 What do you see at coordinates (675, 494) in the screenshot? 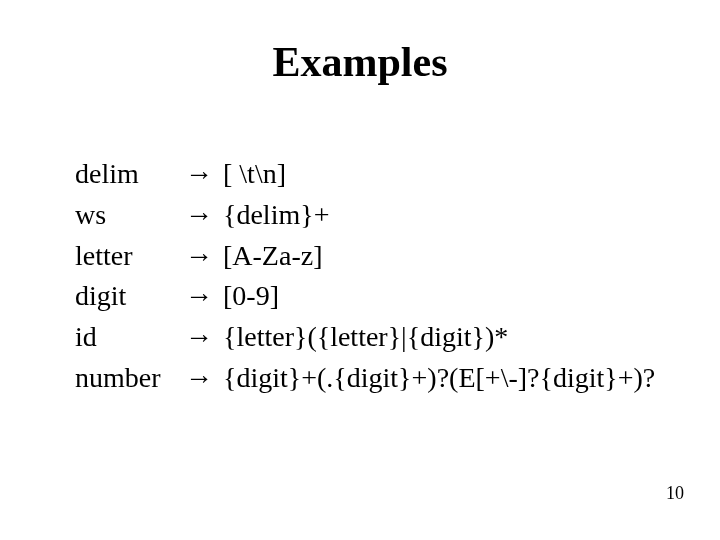
I see `page-number: 10` at bounding box center [675, 494].